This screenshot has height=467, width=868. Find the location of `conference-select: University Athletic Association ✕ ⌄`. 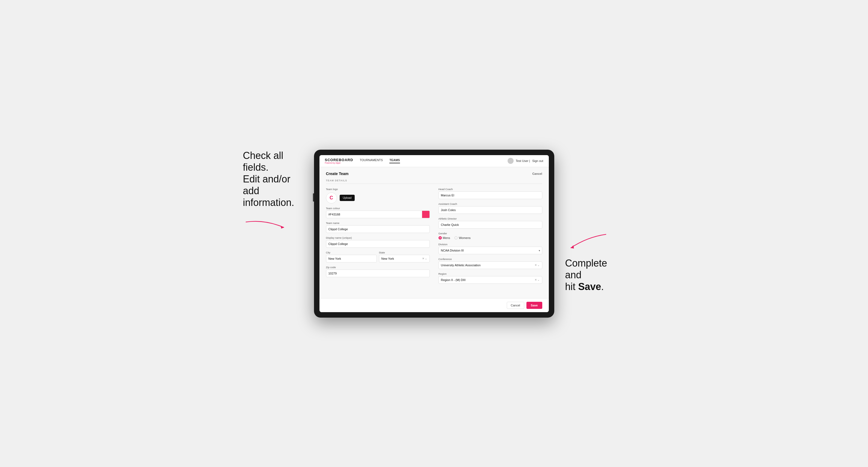

conference-select: University Athletic Association ✕ ⌄ is located at coordinates (490, 265).